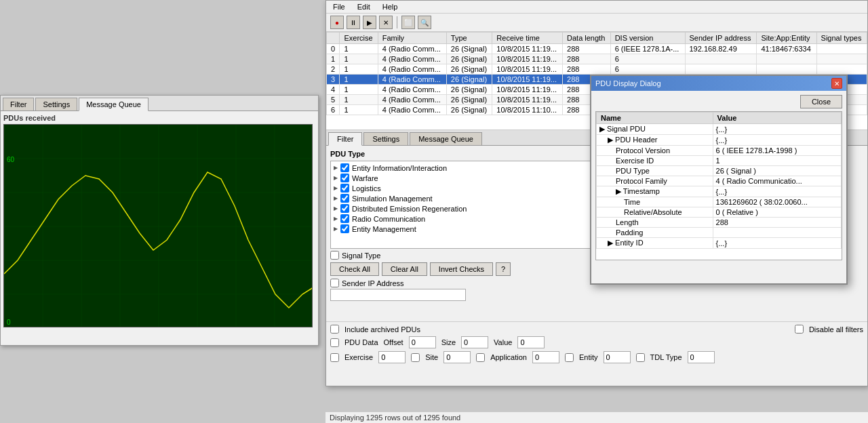 The height and width of the screenshot is (423, 868). Describe the element at coordinates (398, 295) in the screenshot. I see `sender-ip-input` at that location.